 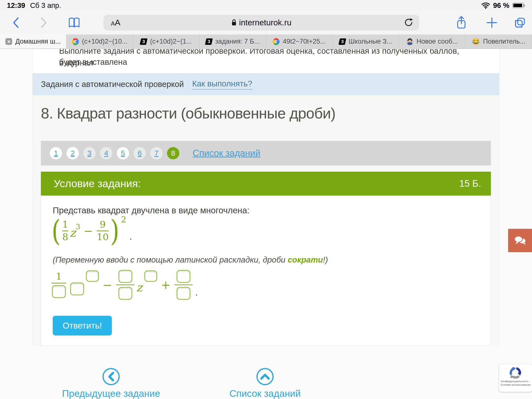 What do you see at coordinates (410, 42) in the screenshot?
I see `avatar-favicon` at bounding box center [410, 42].